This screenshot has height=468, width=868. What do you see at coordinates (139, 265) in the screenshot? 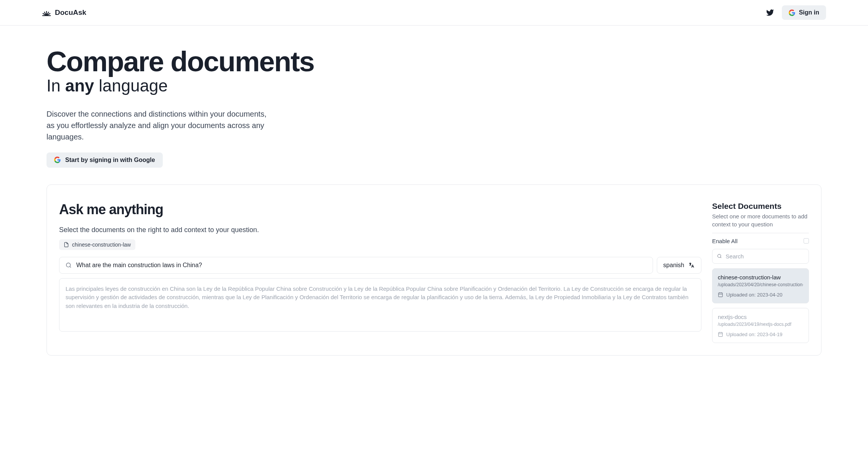
I see `query-value: What are the main construction laws in C…` at bounding box center [139, 265].